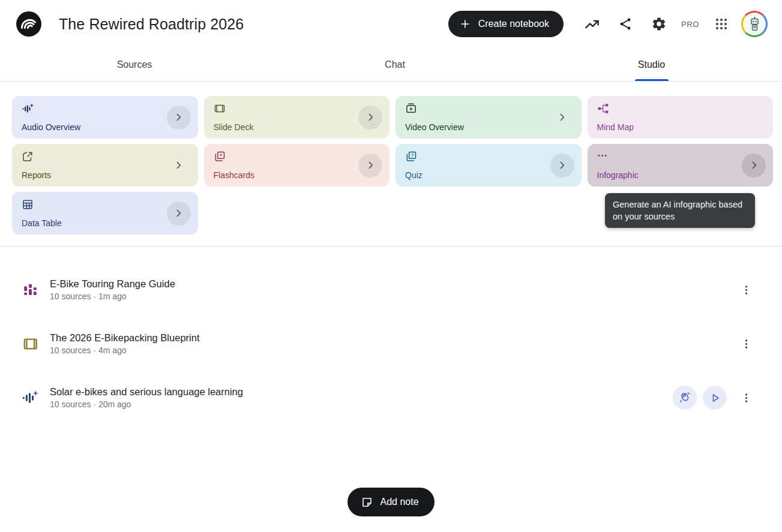 The image size is (782, 532). What do you see at coordinates (659, 24) in the screenshot?
I see `settings-button` at bounding box center [659, 24].